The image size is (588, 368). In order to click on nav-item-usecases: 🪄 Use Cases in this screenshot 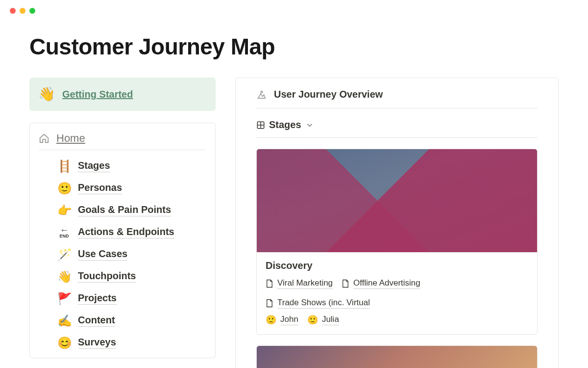, I will do `click(131, 254)`.